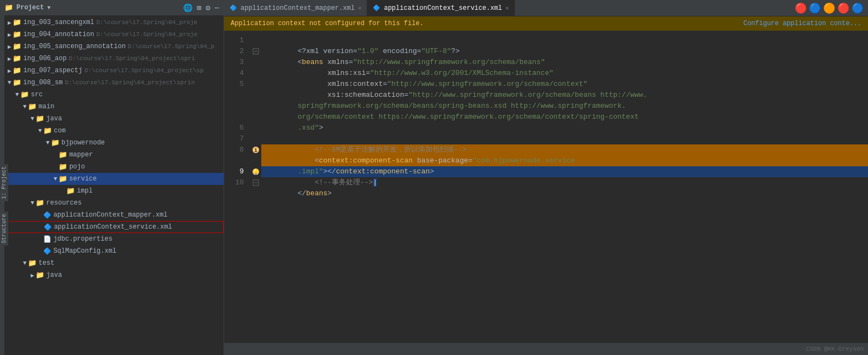  Describe the element at coordinates (112, 203) in the screenshot. I see `tree-item-resources: ▼ 📁 resources` at that location.